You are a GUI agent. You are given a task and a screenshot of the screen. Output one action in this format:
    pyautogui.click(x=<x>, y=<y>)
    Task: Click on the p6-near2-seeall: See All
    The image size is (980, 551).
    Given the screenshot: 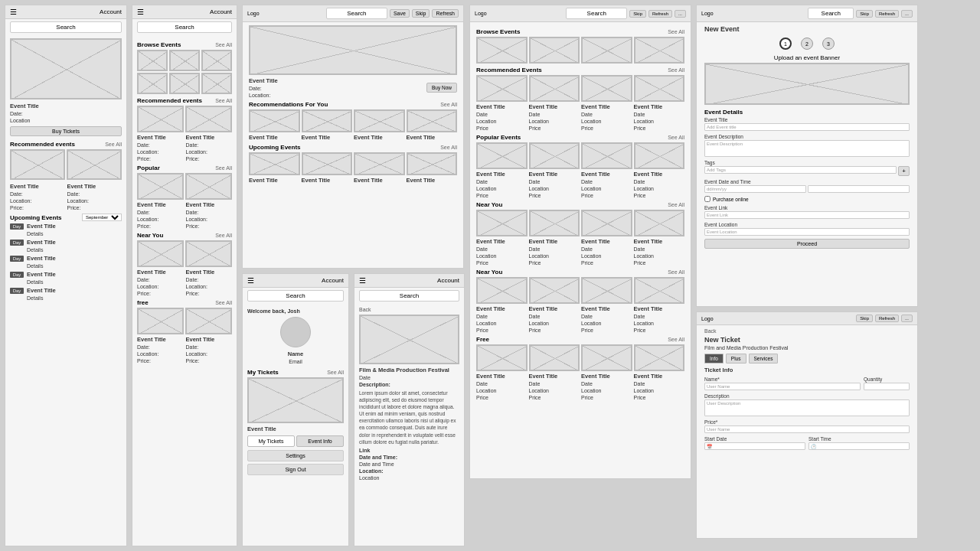 What is the action you would take?
    pyautogui.click(x=676, y=272)
    